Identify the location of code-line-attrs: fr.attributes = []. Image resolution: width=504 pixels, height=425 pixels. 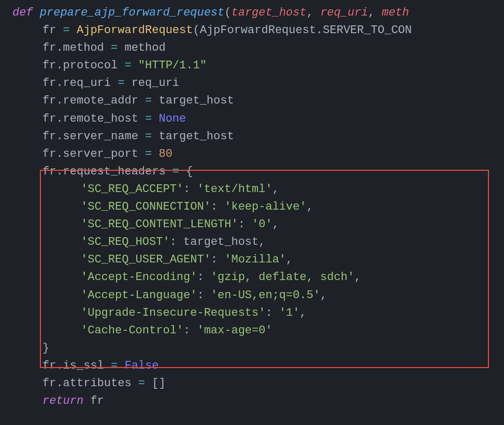
(258, 384).